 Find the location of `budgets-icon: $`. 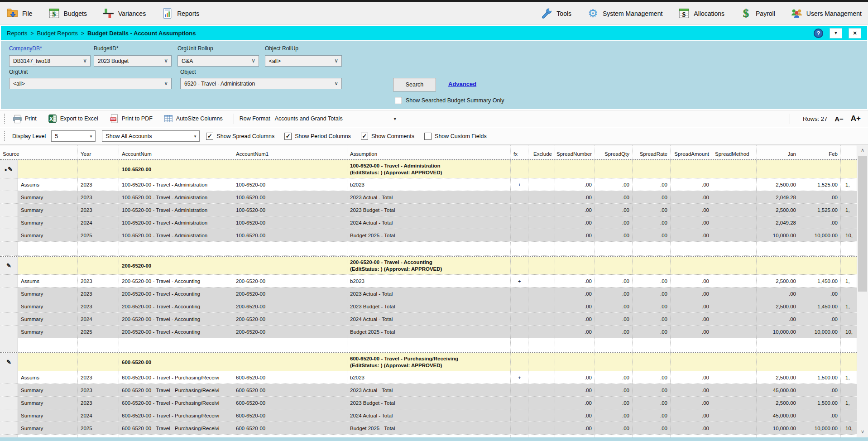

budgets-icon: $ is located at coordinates (54, 14).